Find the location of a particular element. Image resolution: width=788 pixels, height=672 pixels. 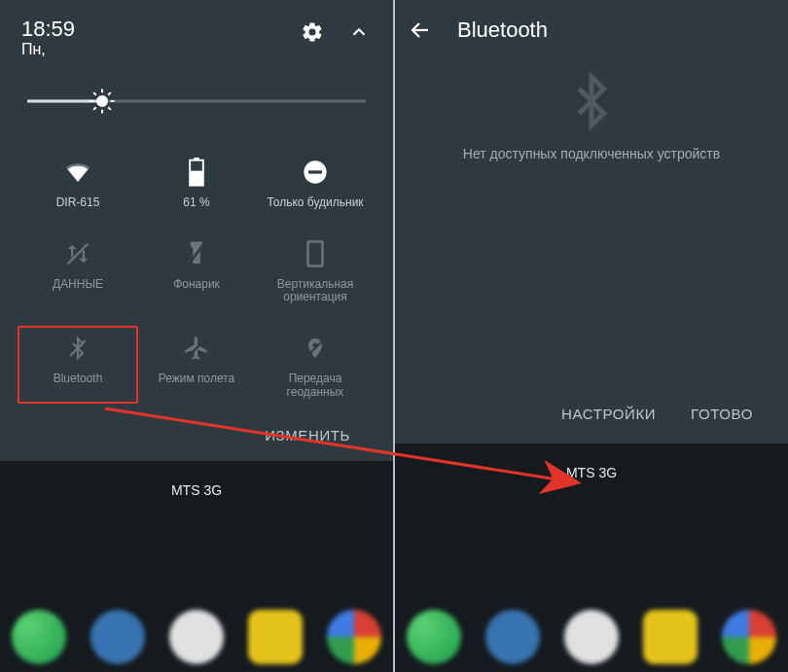

flashlight-icon is located at coordinates (197, 254).